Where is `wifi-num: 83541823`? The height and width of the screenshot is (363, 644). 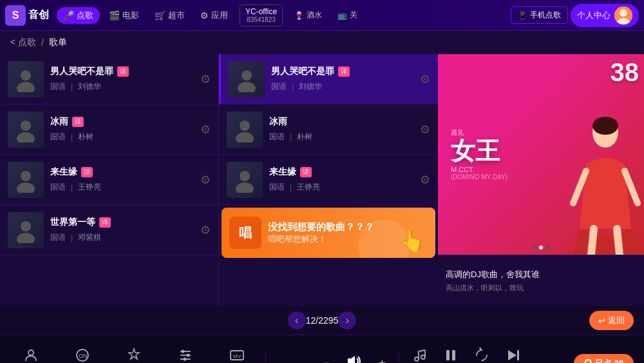 wifi-num: 83541823 is located at coordinates (261, 19).